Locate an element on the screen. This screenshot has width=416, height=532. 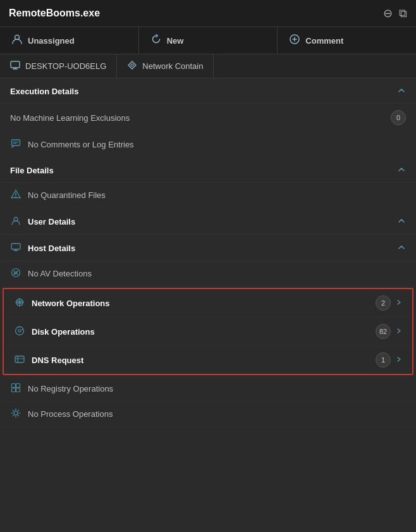
tab-new-label: New is located at coordinates (176, 40).